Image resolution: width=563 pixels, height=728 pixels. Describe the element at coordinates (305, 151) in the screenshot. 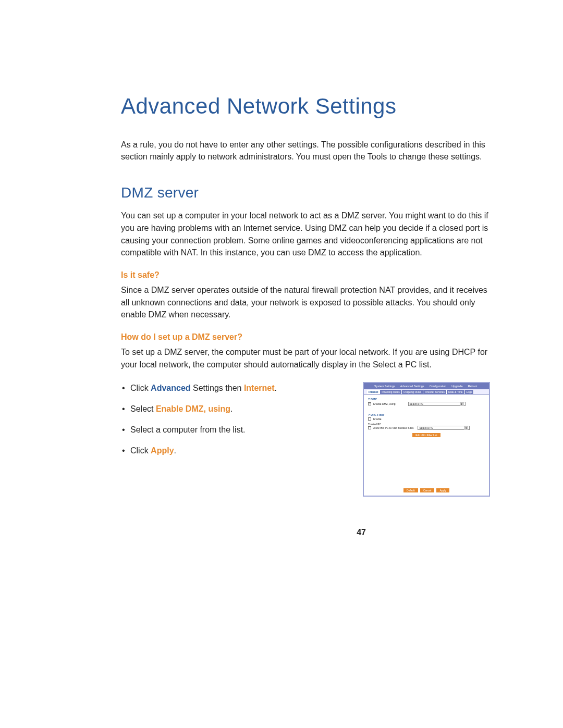

I see `intro-paragraph: As a rule, you do not have to enter any …` at that location.